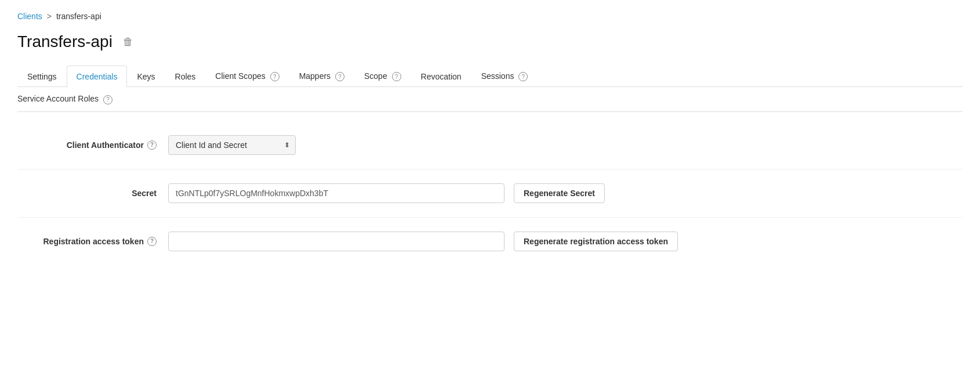  I want to click on trash-icon: 🗑, so click(128, 42).